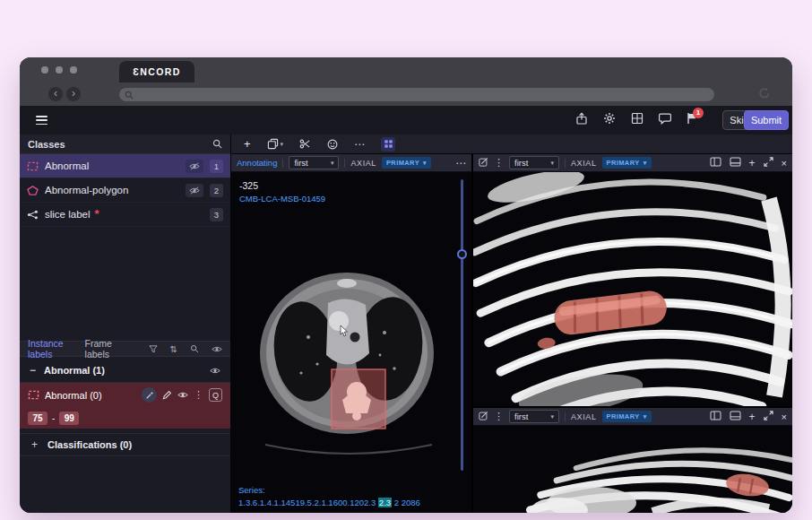 The image size is (812, 520). What do you see at coordinates (636, 120) in the screenshot?
I see `toolbar-icon-group: 1` at bounding box center [636, 120].